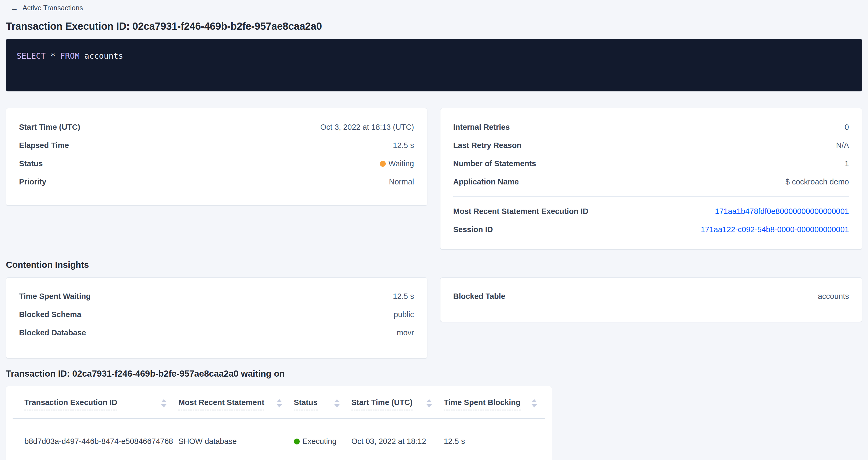 Image resolution: width=868 pixels, height=460 pixels. What do you see at coordinates (651, 297) in the screenshot?
I see `contention-row-blocked-table: Blocked Table accounts` at bounding box center [651, 297].